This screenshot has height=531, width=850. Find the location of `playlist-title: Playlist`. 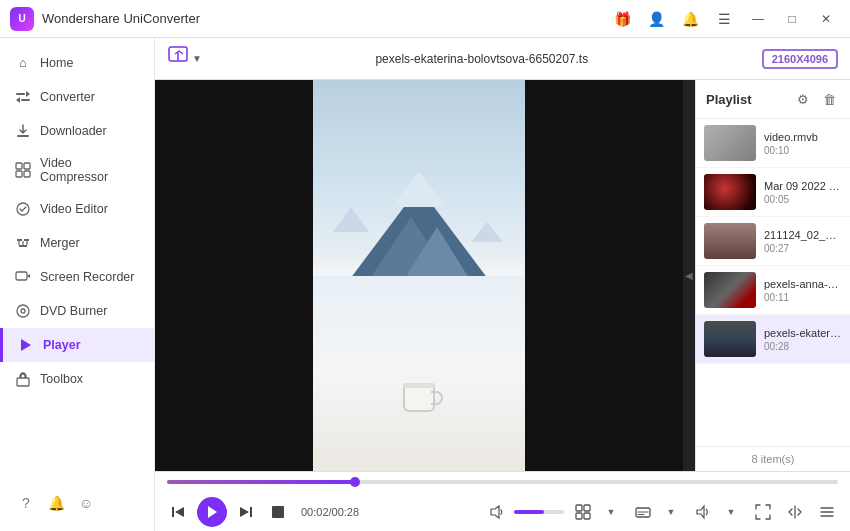

playlist-title: Playlist is located at coordinates (729, 100).